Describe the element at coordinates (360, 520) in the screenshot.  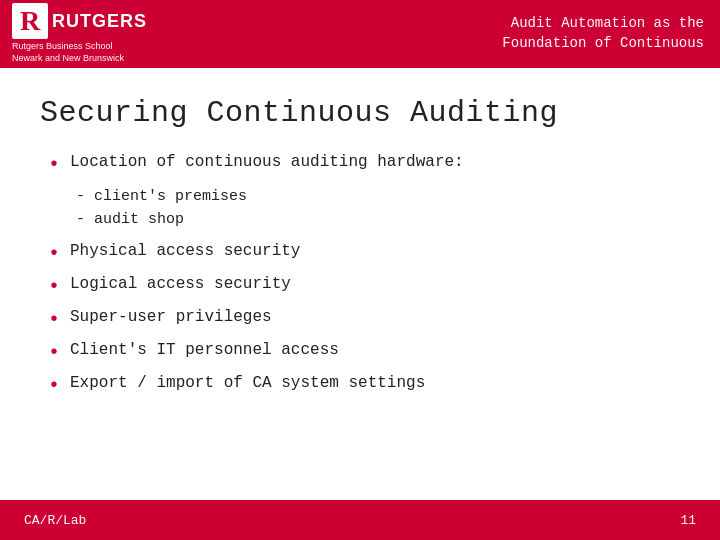
I see `footer: CA/R/Lab 11` at that location.